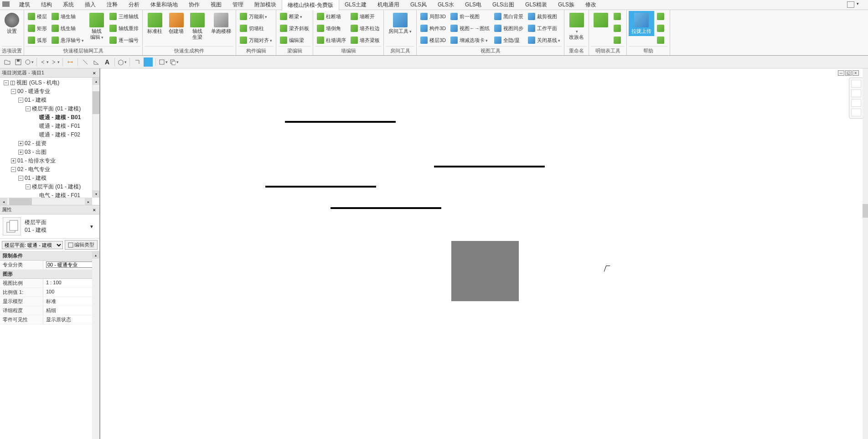 The width and height of the screenshot is (868, 439). What do you see at coordinates (90, 5) in the screenshot?
I see `ribbon-tab: 插入` at bounding box center [90, 5].